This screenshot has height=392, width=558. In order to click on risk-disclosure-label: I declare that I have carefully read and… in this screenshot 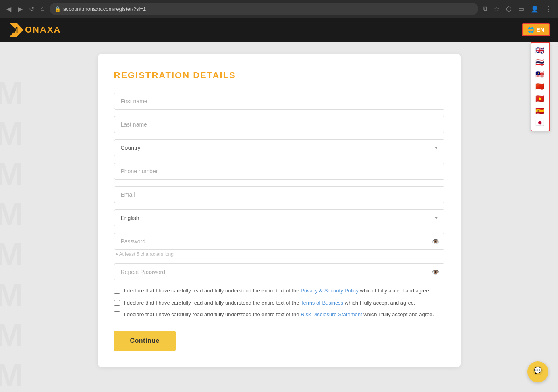, I will do `click(279, 315)`.